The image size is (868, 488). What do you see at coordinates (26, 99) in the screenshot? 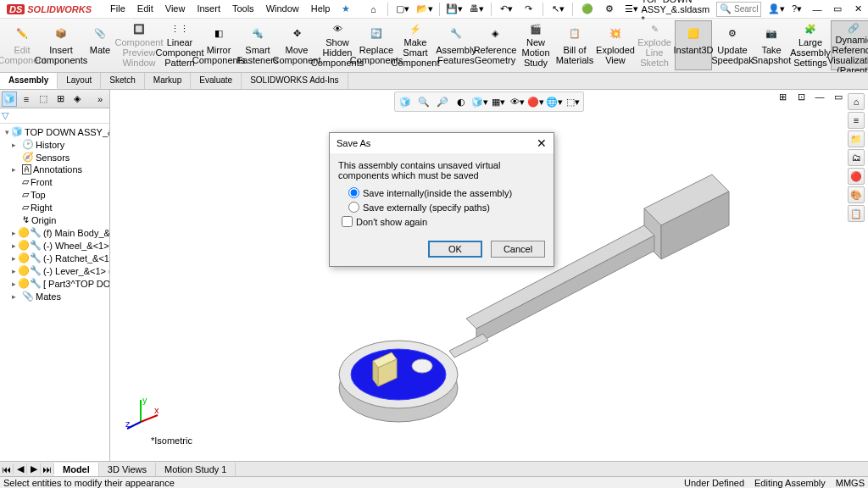
I see `property-manager-tab-icon: ≡` at bounding box center [26, 99].